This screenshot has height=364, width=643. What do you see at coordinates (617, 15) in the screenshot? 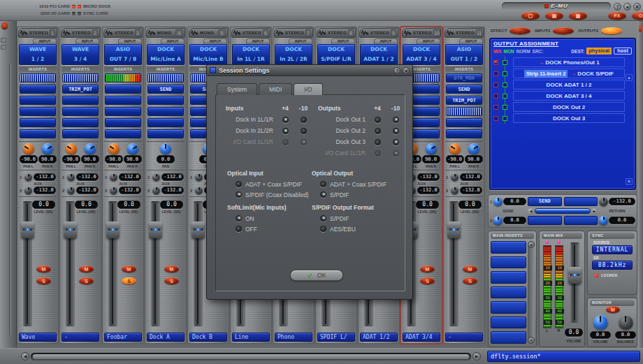
I see `fx-button: FX` at bounding box center [617, 15].